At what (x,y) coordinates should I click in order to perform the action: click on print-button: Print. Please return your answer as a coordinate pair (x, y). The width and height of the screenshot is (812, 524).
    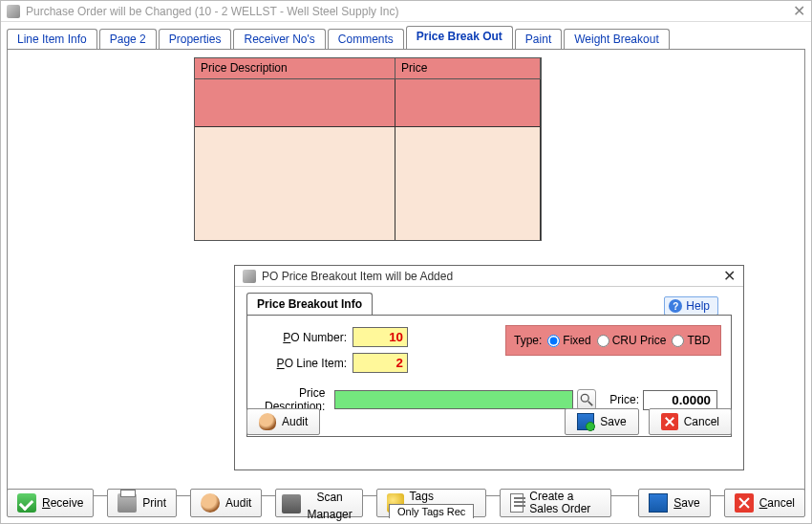
    Looking at the image, I should click on (141, 503).